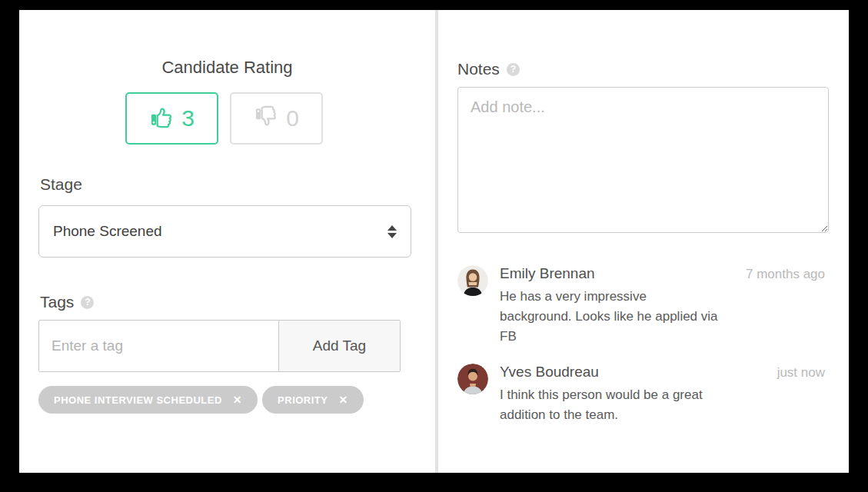 This screenshot has height=492, width=868. Describe the element at coordinates (67, 302) in the screenshot. I see `tags-label: Tags ?` at that location.